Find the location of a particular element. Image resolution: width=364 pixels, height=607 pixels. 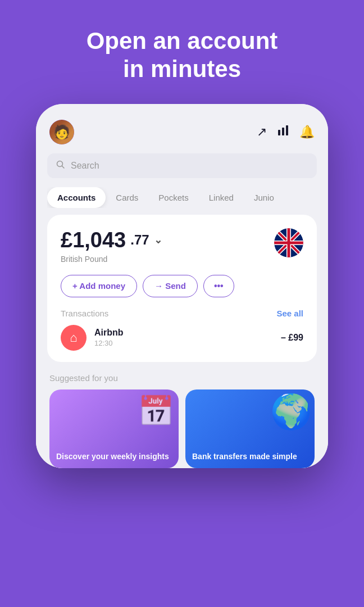

avatar: 🧑 is located at coordinates (62, 132).